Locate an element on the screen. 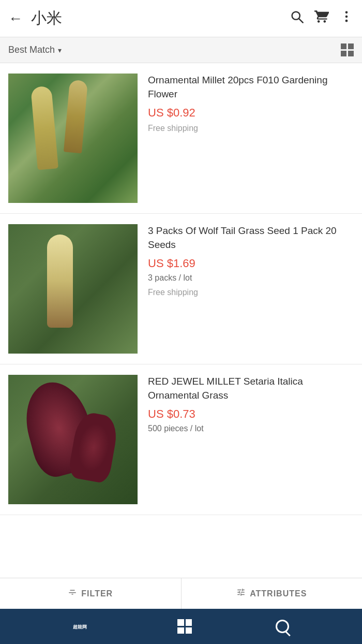 The width and height of the screenshot is (362, 644). filter-button: FILTER is located at coordinates (91, 593).